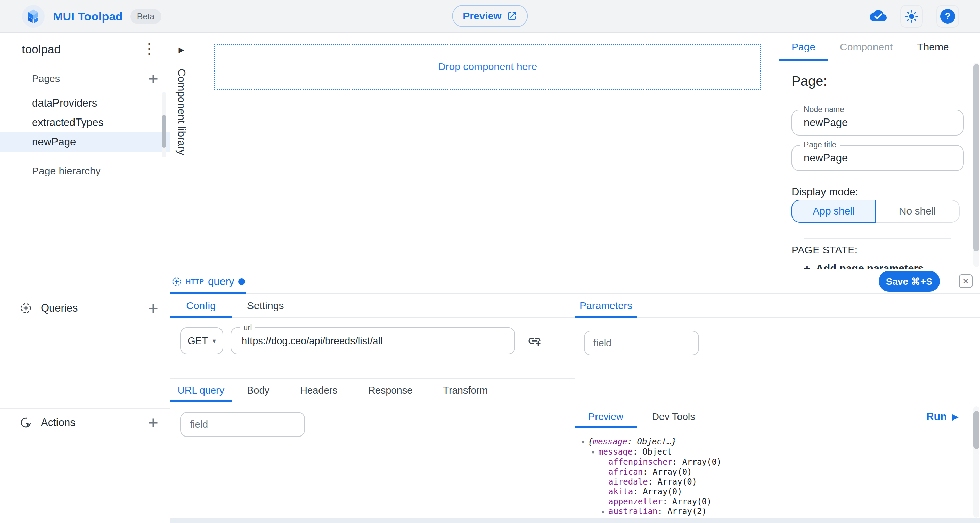 The image size is (980, 523). Describe the element at coordinates (201, 391) in the screenshot. I see `tab-url-query: URL query` at that location.